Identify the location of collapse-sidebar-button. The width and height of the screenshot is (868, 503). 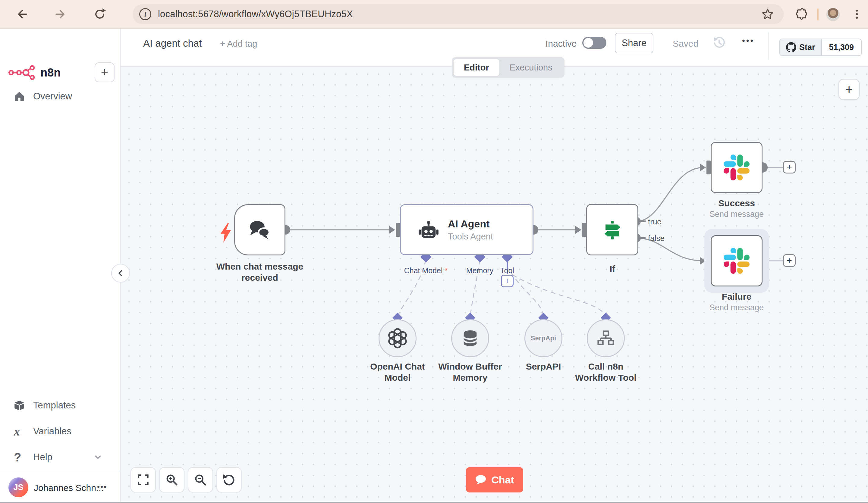
(121, 273).